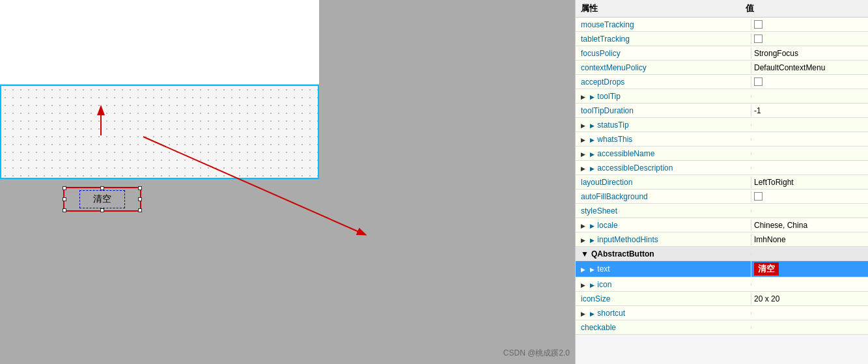  I want to click on prop-name-mouseTracking: mouseTracking, so click(663, 25).